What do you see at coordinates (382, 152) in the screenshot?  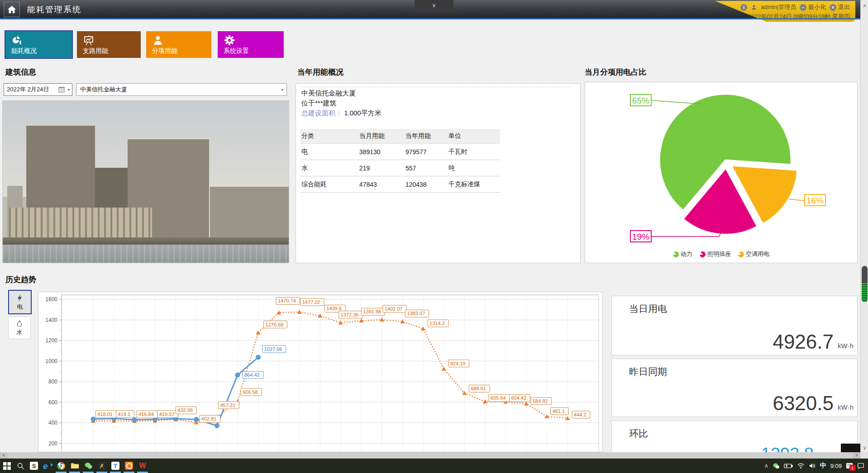 I see `table-cell: 389130` at bounding box center [382, 152].